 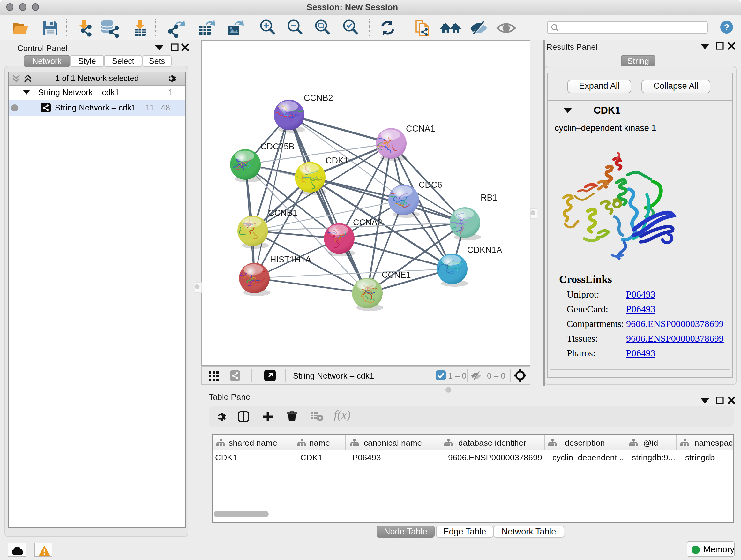 I want to click on svg-text: CDKN1A, so click(x=485, y=250).